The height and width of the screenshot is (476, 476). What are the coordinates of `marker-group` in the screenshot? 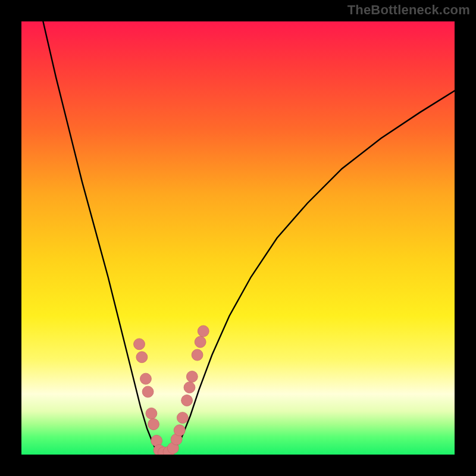 It's located at (171, 390).